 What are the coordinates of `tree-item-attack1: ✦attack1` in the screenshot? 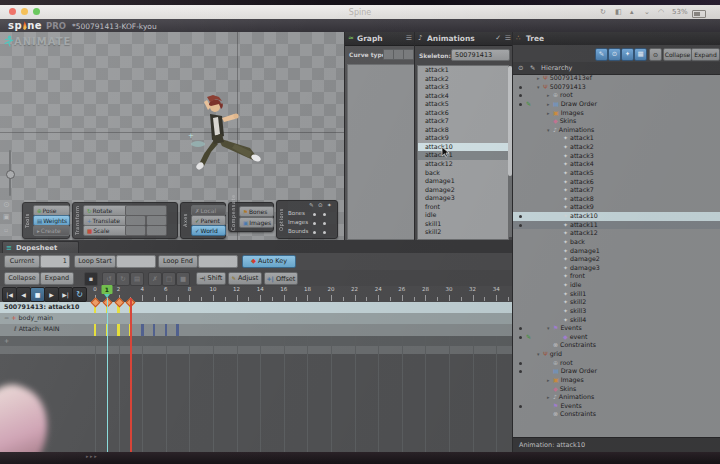 It's located at (616, 138).